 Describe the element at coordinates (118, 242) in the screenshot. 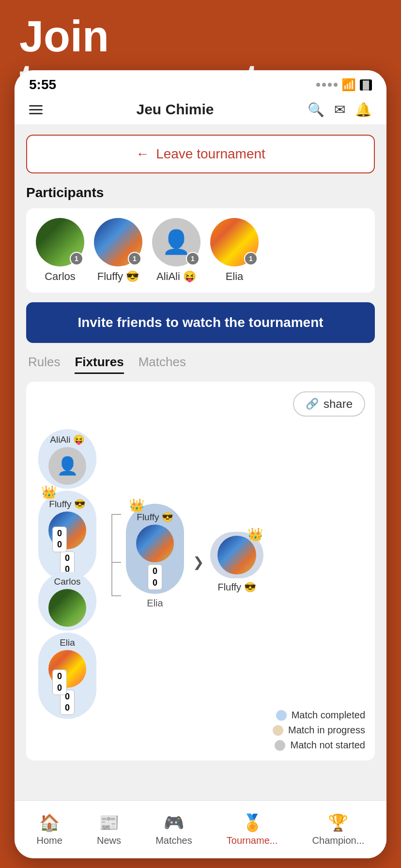

I see `fluffy-avatar-wrapper: 1` at that location.